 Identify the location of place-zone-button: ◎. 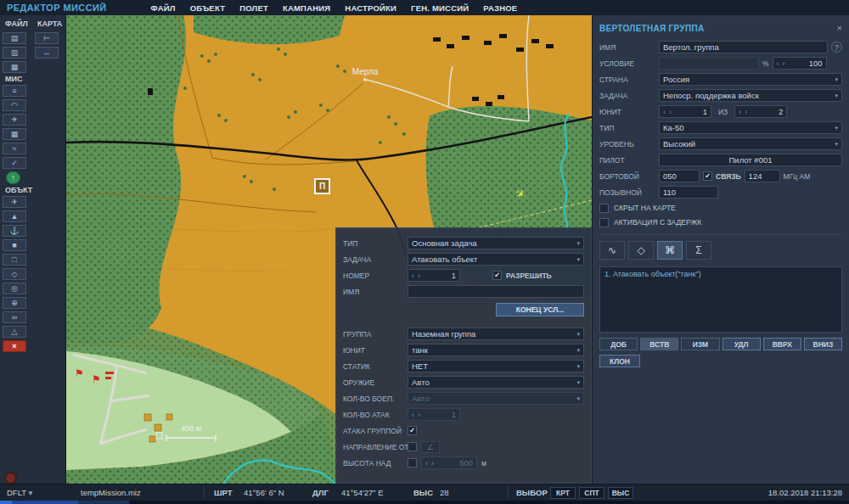
(14, 288).